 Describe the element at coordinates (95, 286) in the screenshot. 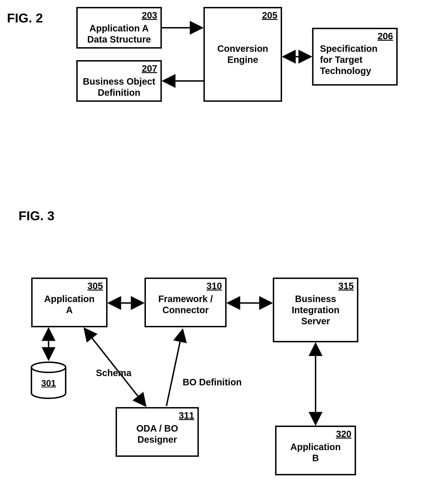

I see `box-305-num: 305` at that location.